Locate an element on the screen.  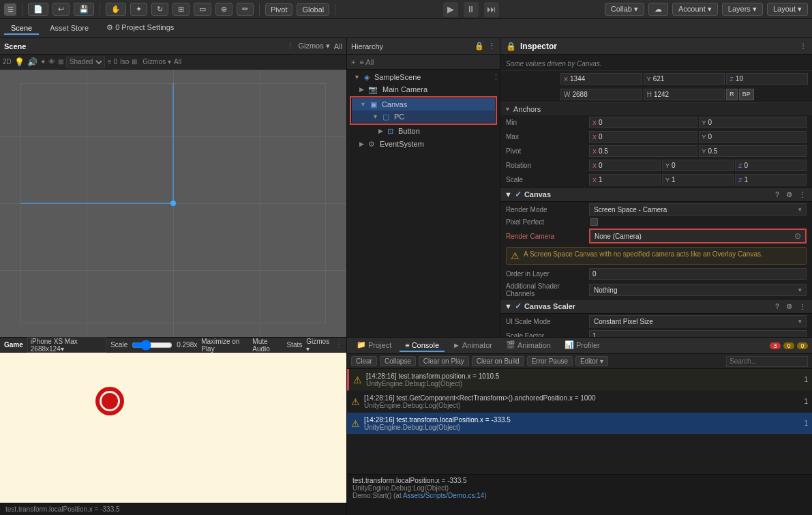
scale-tool-btn: ⊞ is located at coordinates (181, 10).